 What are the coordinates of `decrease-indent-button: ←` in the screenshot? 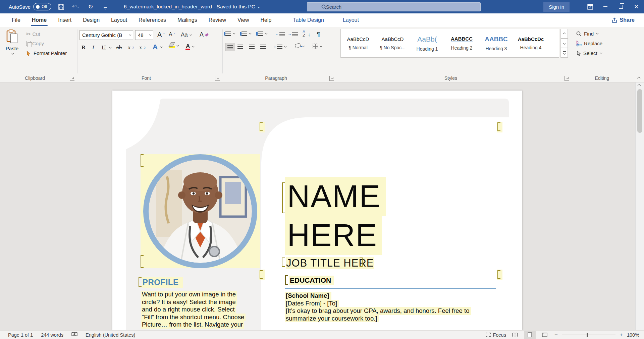 It's located at (280, 34).